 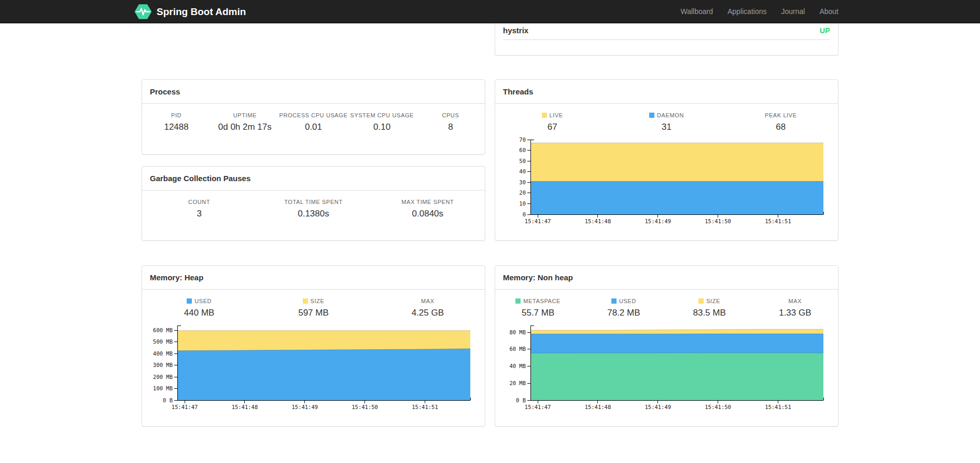 What do you see at coordinates (163, 365) in the screenshot?
I see `svg-text: 300 MB` at bounding box center [163, 365].